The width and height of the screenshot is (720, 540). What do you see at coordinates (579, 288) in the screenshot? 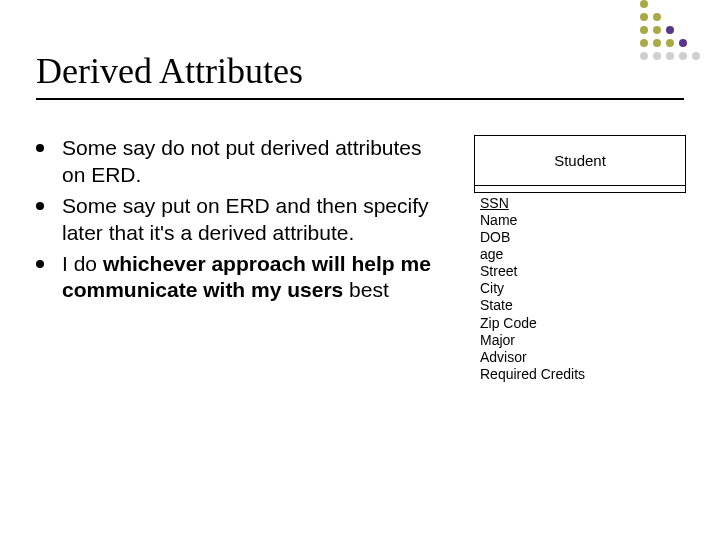
I see `entity-attributes: SSN NameDOBageStreetCityStateZip CodeMaj…` at bounding box center [579, 288].